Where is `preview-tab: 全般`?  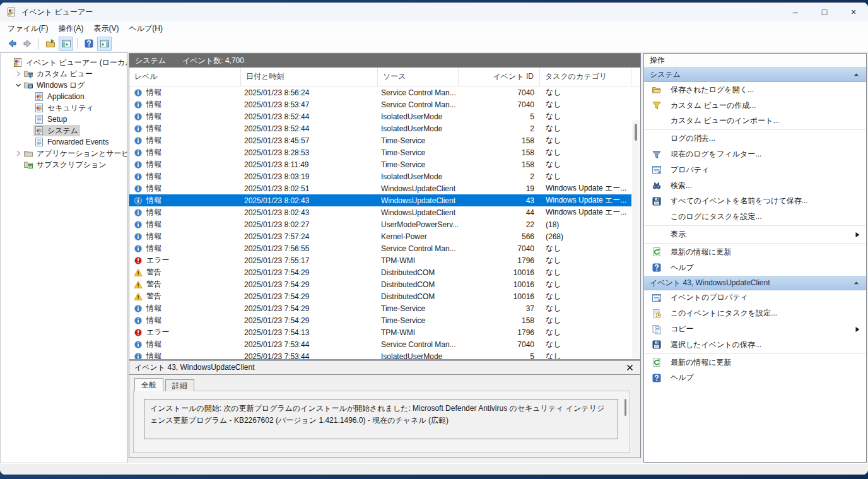 preview-tab: 全般 is located at coordinates (149, 385).